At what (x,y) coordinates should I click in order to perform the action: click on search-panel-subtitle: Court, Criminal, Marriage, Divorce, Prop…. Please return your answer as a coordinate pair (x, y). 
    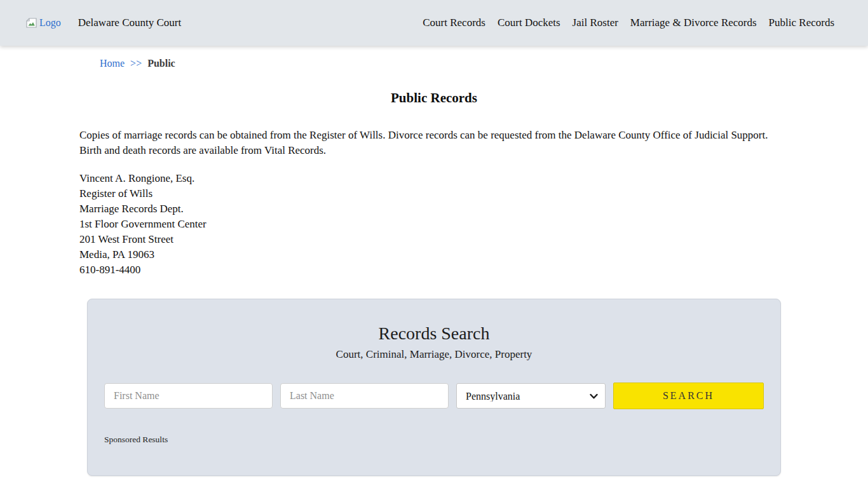
    Looking at the image, I should click on (434, 355).